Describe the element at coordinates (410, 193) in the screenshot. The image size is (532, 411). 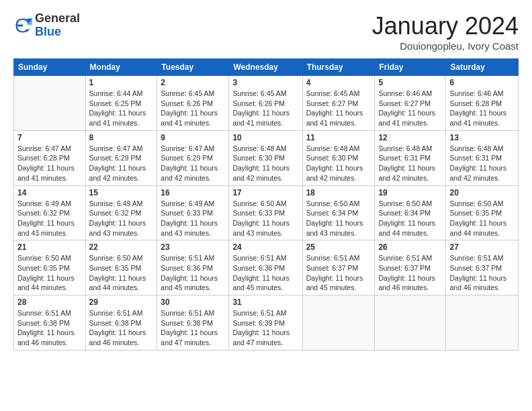
I see `day-number-2-5: 19` at that location.